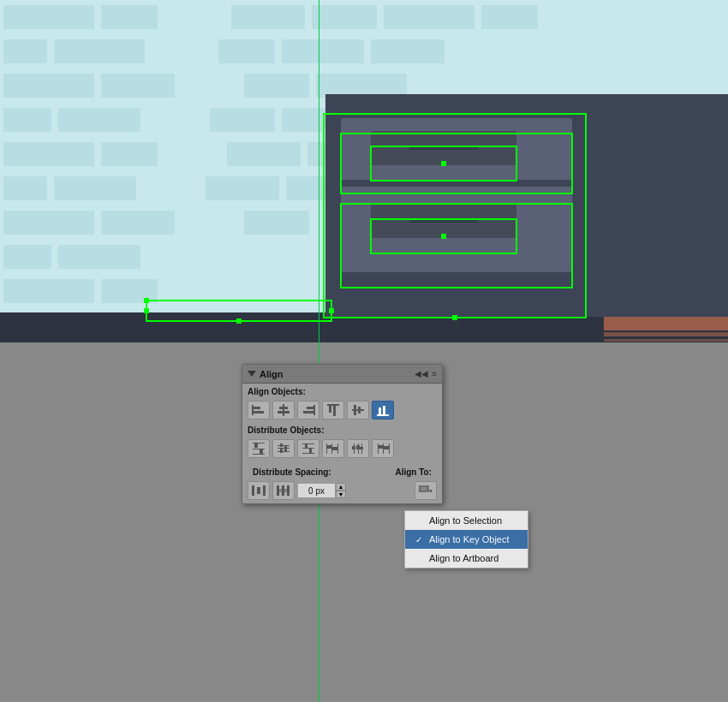 The image size is (728, 702). What do you see at coordinates (426, 491) in the screenshot?
I see `align-to-dropdown-button` at bounding box center [426, 491].